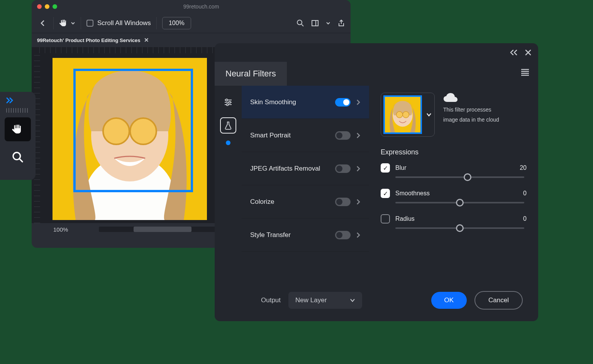 The height and width of the screenshot is (364, 593). What do you see at coordinates (290, 235) in the screenshot?
I see `filter-label: Style Transfer` at bounding box center [290, 235].